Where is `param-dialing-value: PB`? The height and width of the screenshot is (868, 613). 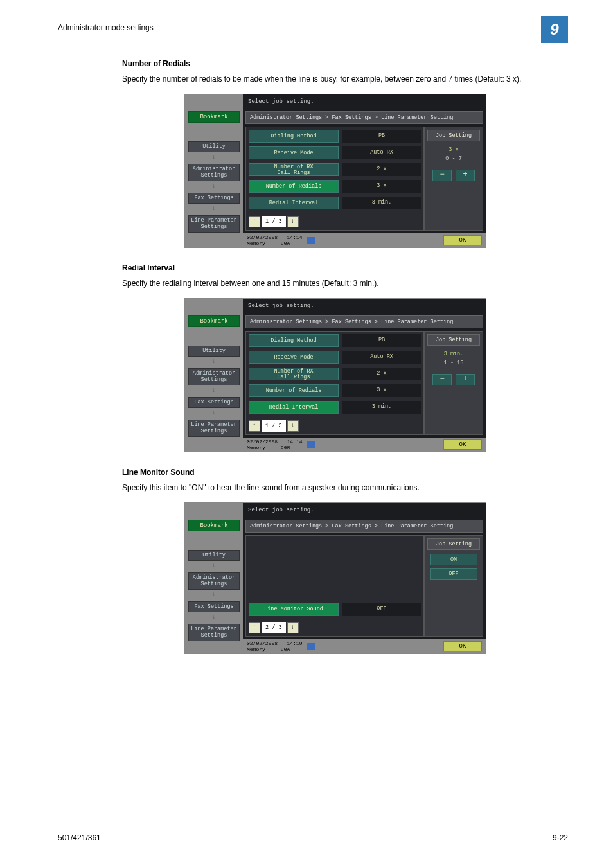 param-dialing-value: PB is located at coordinates (382, 136).